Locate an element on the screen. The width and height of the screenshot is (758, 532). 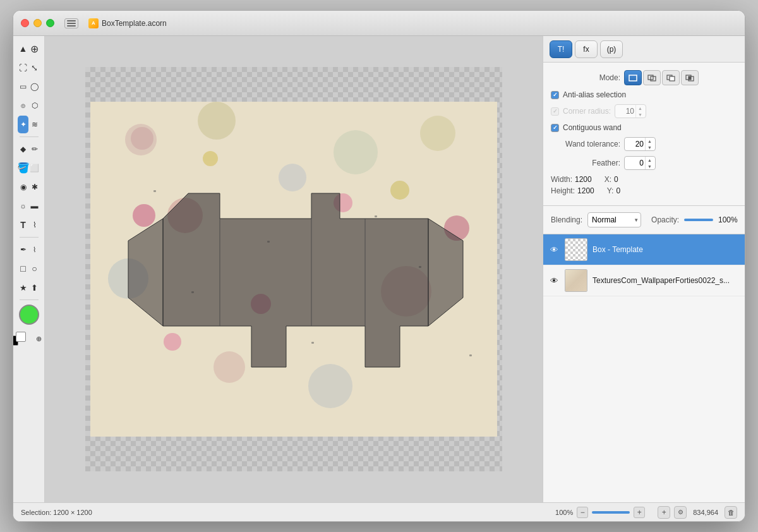
bg-chip is located at coordinates (21, 337).